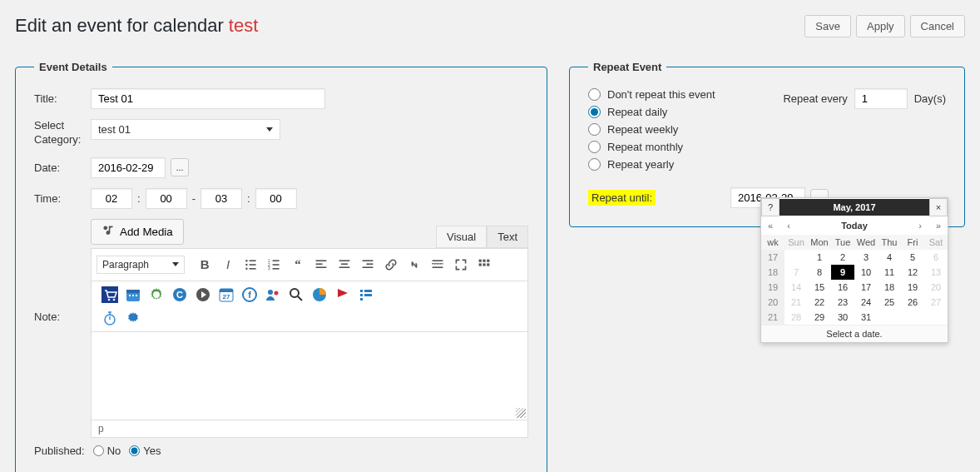 The image size is (980, 472). Describe the element at coordinates (854, 226) in the screenshot. I see `calendar-today-button: Today` at that location.